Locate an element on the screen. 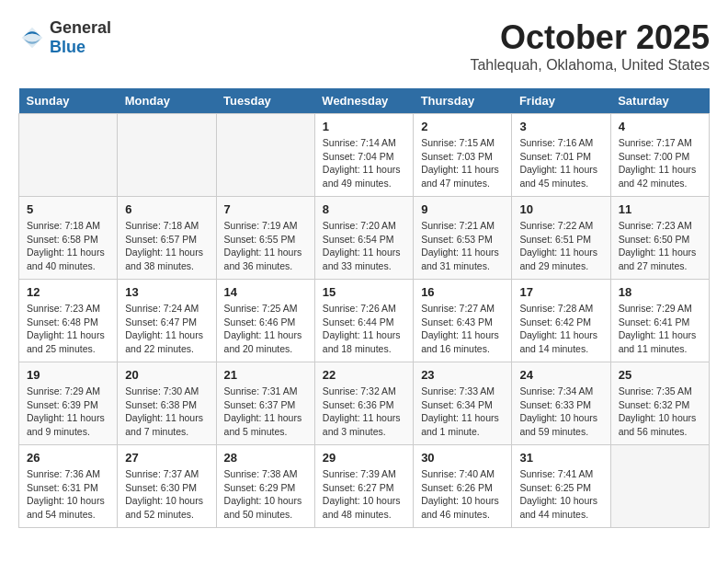  day-info-14: Sunrise: 7:25 AM Sunset: 6:46 PM Dayligh… is located at coordinates (266, 329).